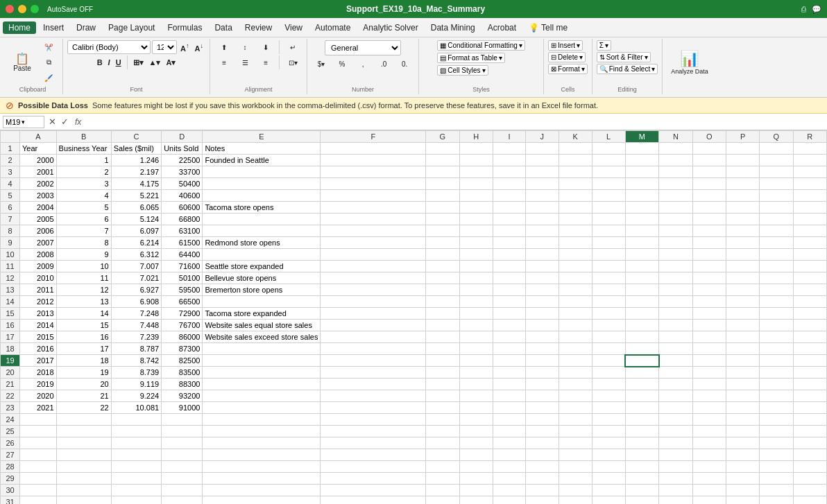 This screenshot has height=504, width=827. I want to click on cell: 11, so click(83, 279).